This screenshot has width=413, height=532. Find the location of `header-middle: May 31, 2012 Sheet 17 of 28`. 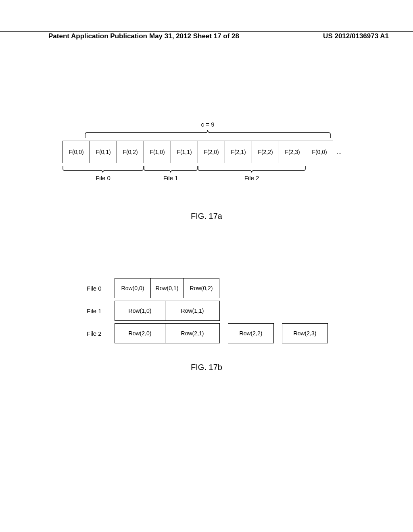

header-middle: May 31, 2012 Sheet 17 of 28 is located at coordinates (194, 36).